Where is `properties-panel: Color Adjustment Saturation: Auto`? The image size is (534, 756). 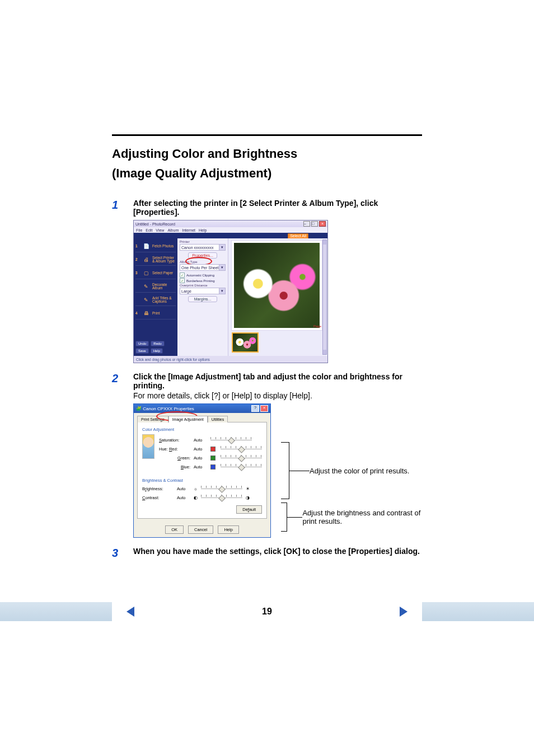
properties-panel: Color Adjustment Saturation: Auto is located at coordinates (202, 470).